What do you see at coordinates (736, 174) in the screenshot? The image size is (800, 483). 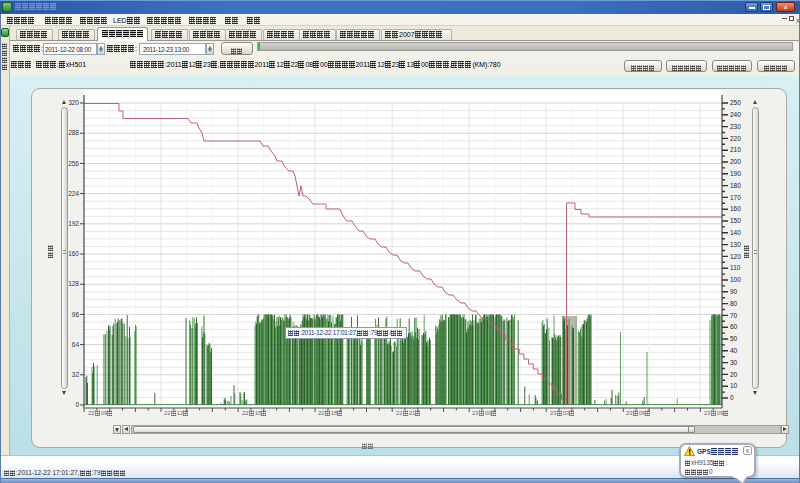 I see `svg-text: 190` at bounding box center [736, 174].